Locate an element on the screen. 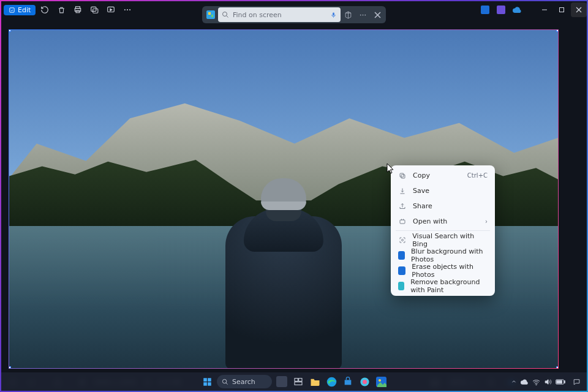  find-on-screen-input: Find on screen is located at coordinates (279, 15).